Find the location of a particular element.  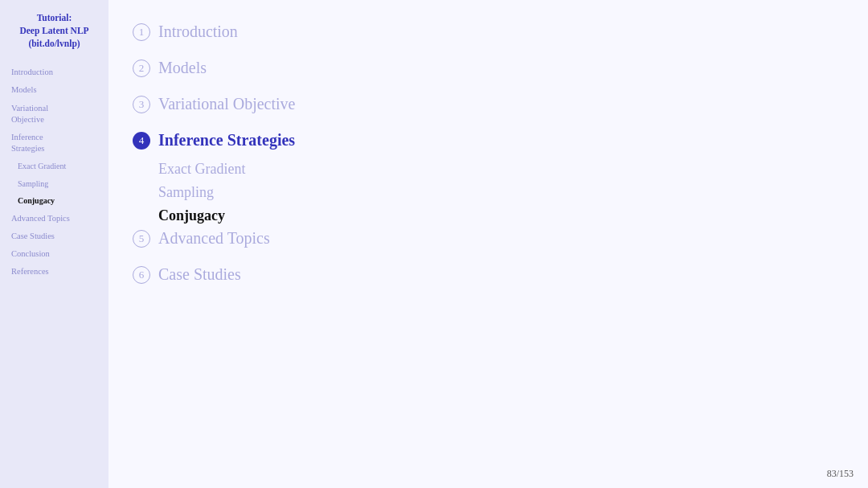

sidebar-item-models: Models is located at coordinates (55, 90).